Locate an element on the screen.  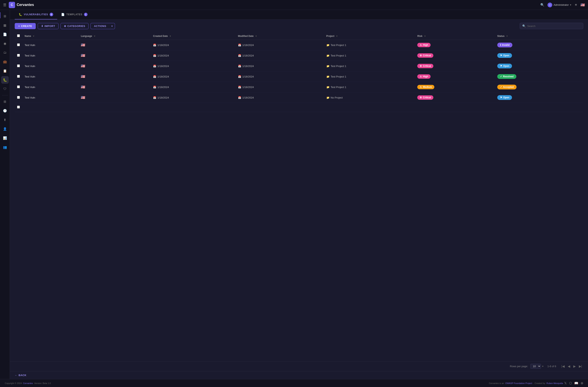
row-modified-1: 📅 1/18/2024 is located at coordinates (280, 56).